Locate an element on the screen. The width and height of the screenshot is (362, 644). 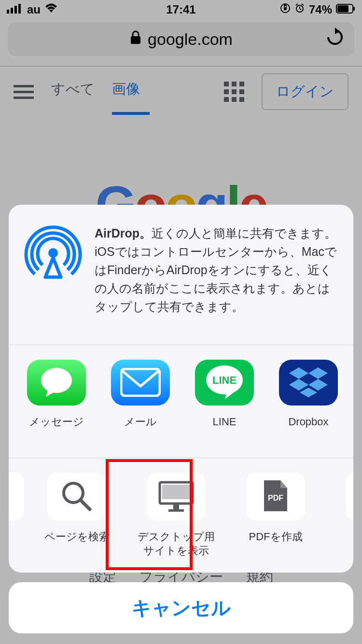
share-action-label: デスクトップ用 サイトを表示 is located at coordinates (176, 543).